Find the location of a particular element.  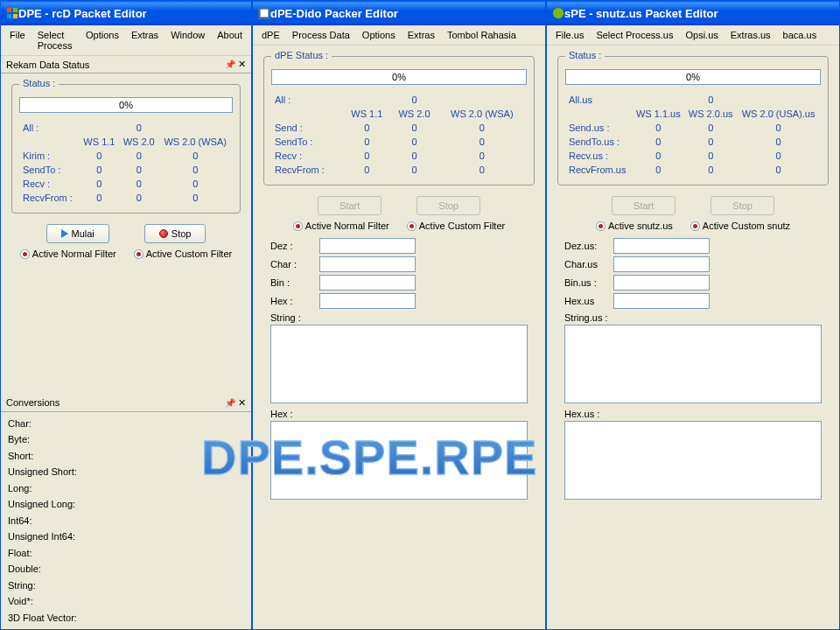

bin-label: Bin.us : is located at coordinates (586, 283).